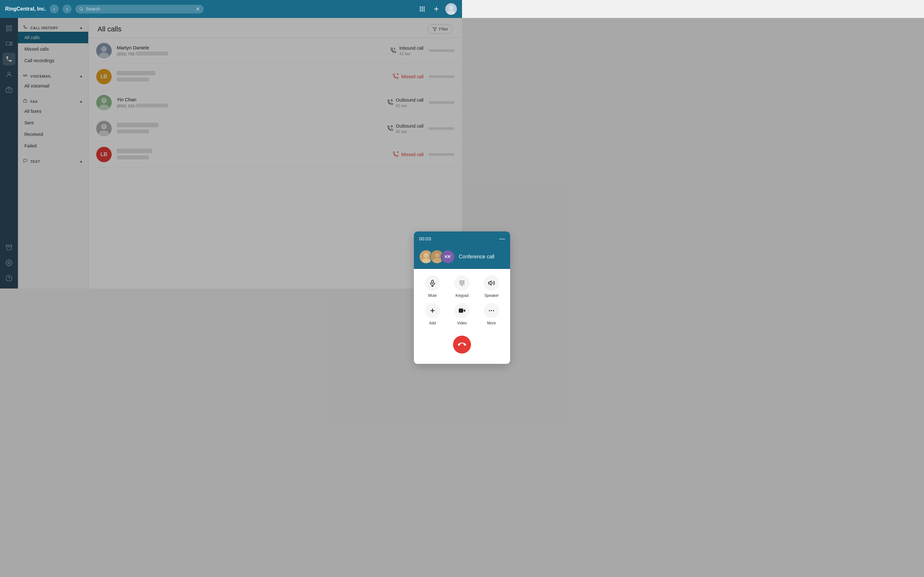  I want to click on grid-icon, so click(422, 9).